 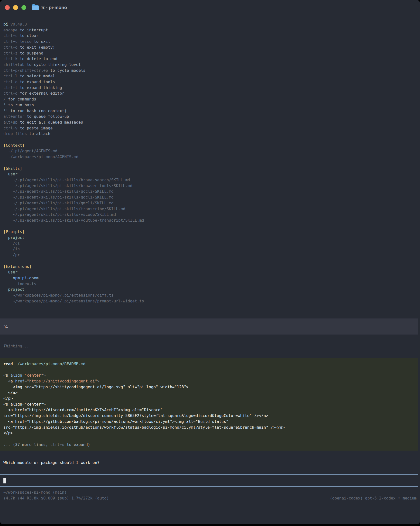 I want to click on window-controls, so click(x=16, y=8).